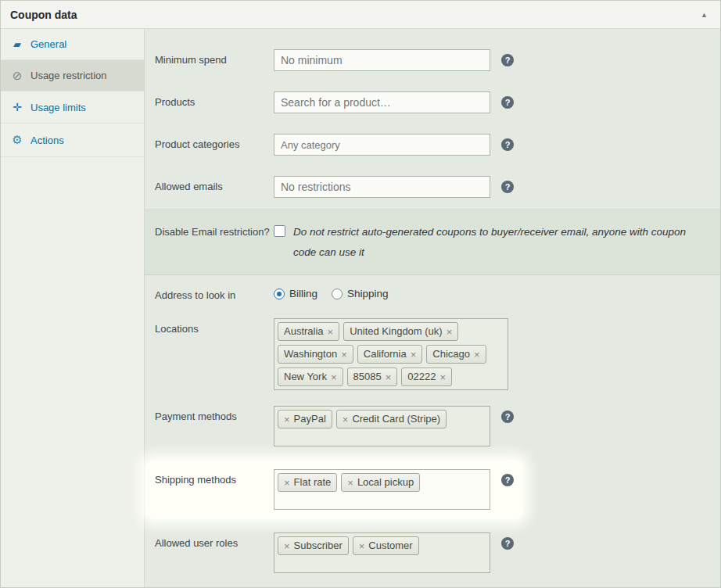  What do you see at coordinates (427, 377) in the screenshot?
I see `tag-02222: 02222×` at bounding box center [427, 377].